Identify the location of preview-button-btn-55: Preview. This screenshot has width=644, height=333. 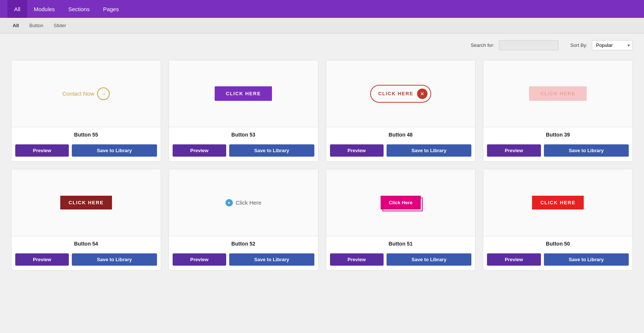
(42, 150).